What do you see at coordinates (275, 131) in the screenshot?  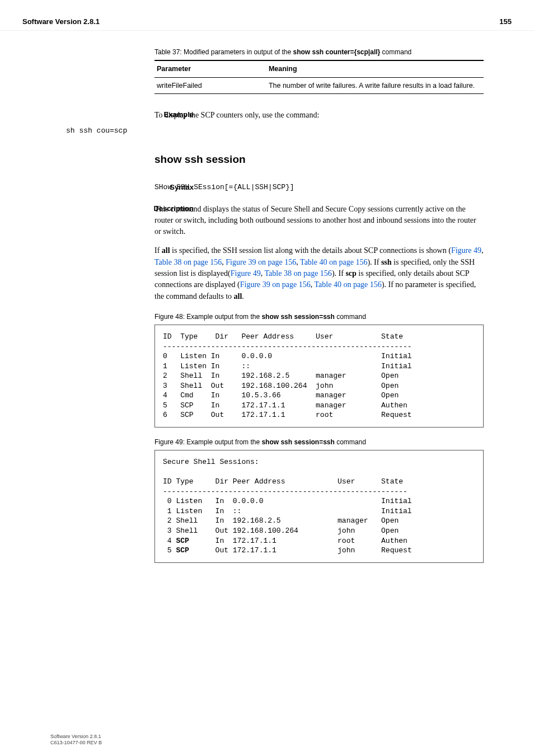 I see `example-code: sh ssh cou=scp` at bounding box center [275, 131].